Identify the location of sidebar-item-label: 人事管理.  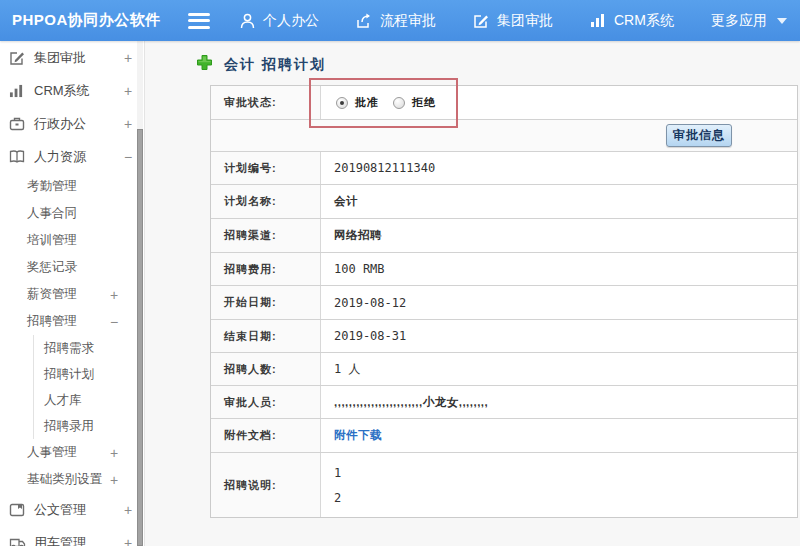
(68, 452).